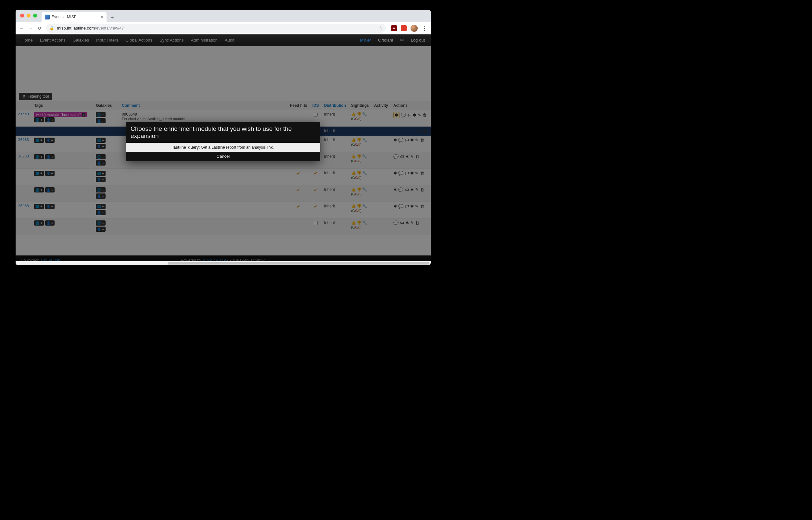 This screenshot has width=812, height=520. What do you see at coordinates (74, 17) in the screenshot?
I see `browser-tab: Events - MISP ×` at bounding box center [74, 17].